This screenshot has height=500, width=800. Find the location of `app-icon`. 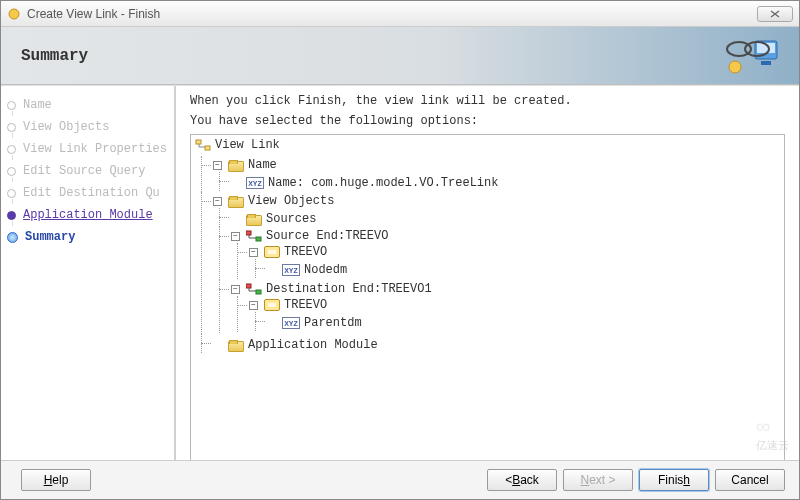

app-icon is located at coordinates (14, 14).